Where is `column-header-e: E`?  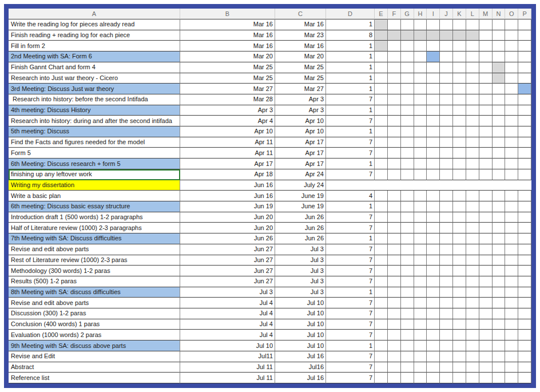
column-header-e: E is located at coordinates (381, 14).